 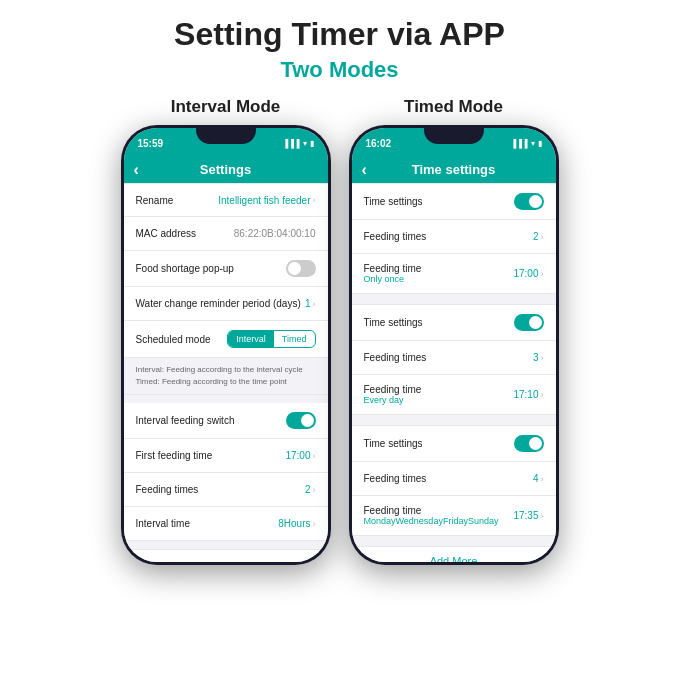 What do you see at coordinates (542, 358) in the screenshot?
I see `chevron-2a: ›` at bounding box center [542, 358].